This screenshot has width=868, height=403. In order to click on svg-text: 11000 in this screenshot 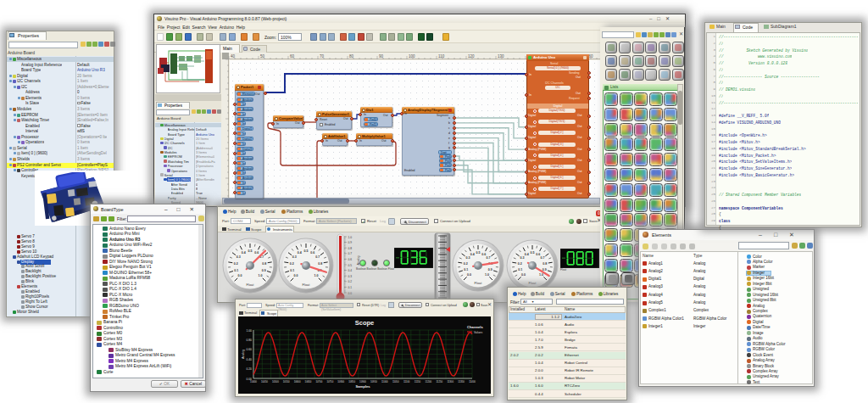, I will do `click(385, 382)`.